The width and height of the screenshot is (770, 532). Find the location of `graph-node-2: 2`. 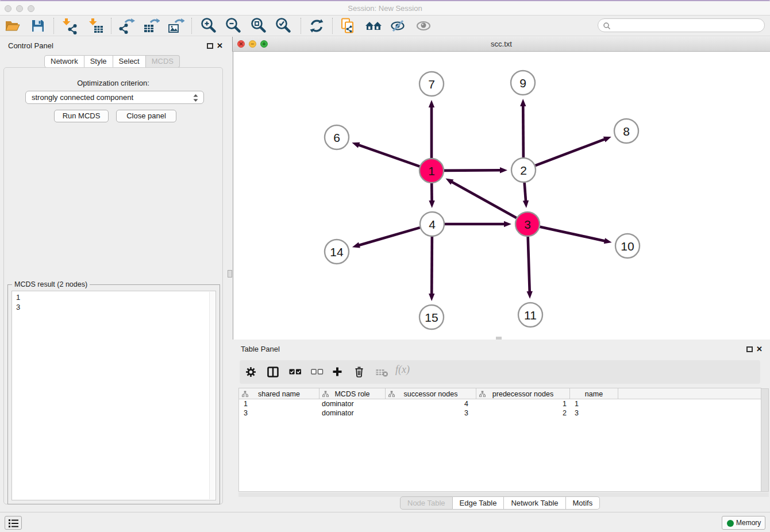

graph-node-2: 2 is located at coordinates (523, 170).